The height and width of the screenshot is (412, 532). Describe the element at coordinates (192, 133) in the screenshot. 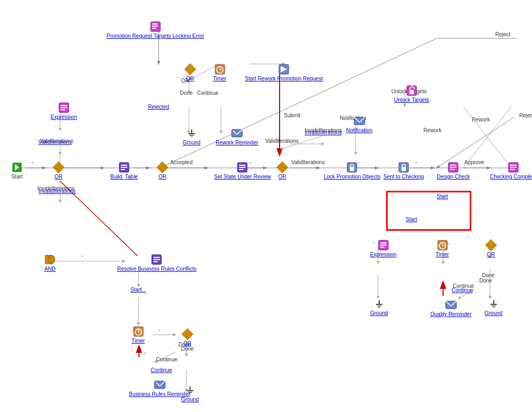

I see `icon-ground-top-left` at that location.